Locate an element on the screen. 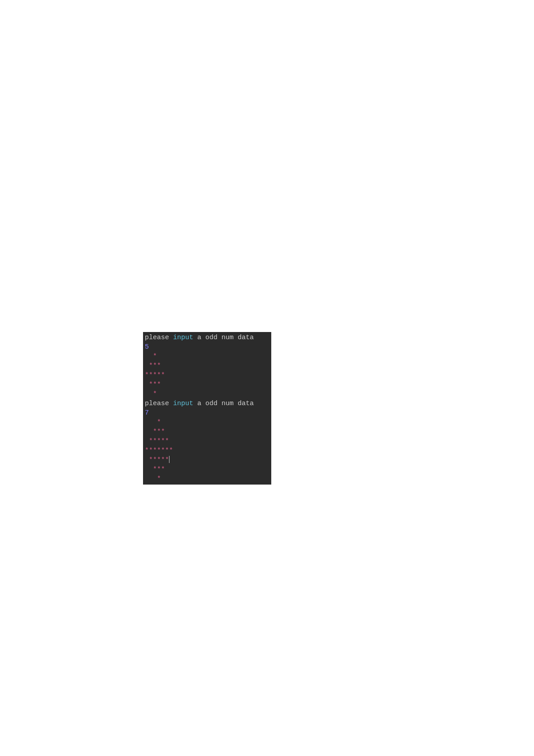 The height and width of the screenshot is (756, 534). terminal-output: please input a odd num data5 * ******** … is located at coordinates (207, 408).